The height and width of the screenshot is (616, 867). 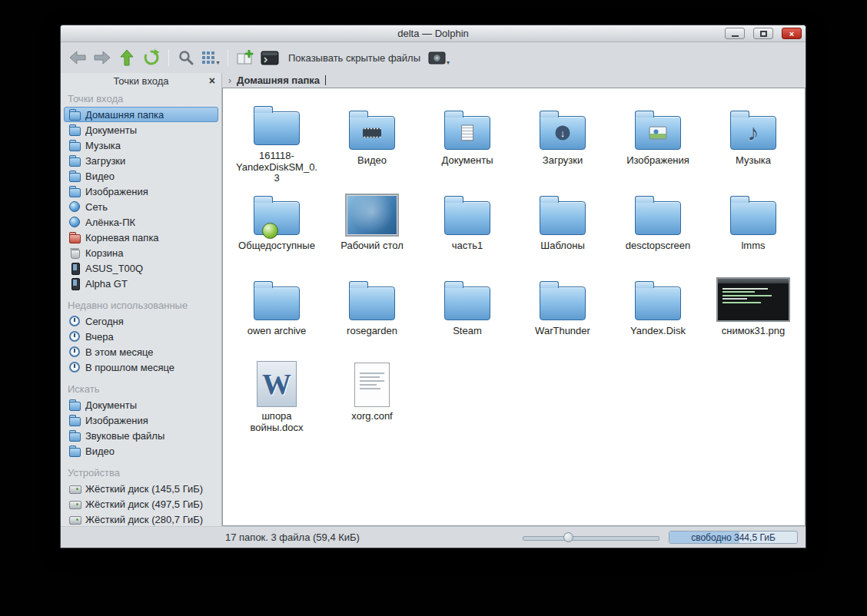 I want to click on sidebar-item: Алёнка-ПК, so click(x=141, y=222).